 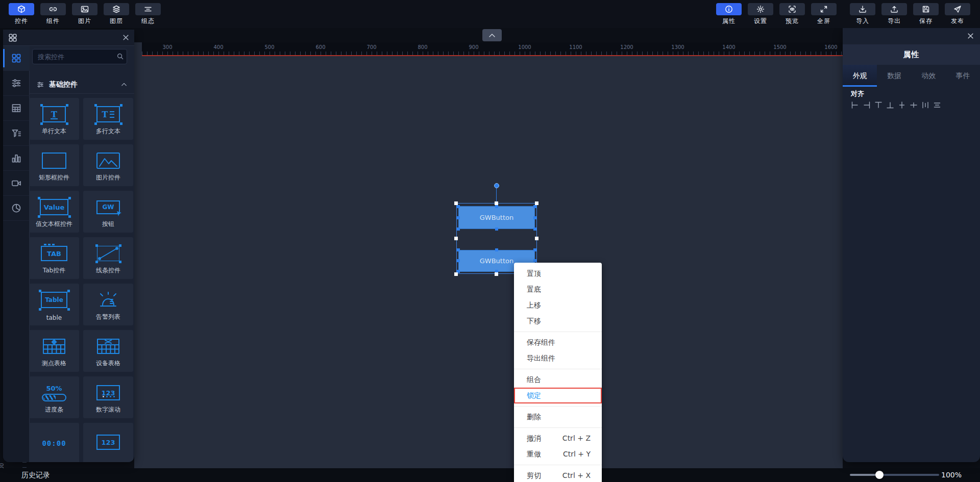 What do you see at coordinates (558, 475) in the screenshot?
I see `menu-item-cut: 剪切Ctrl + X` at bounding box center [558, 475].